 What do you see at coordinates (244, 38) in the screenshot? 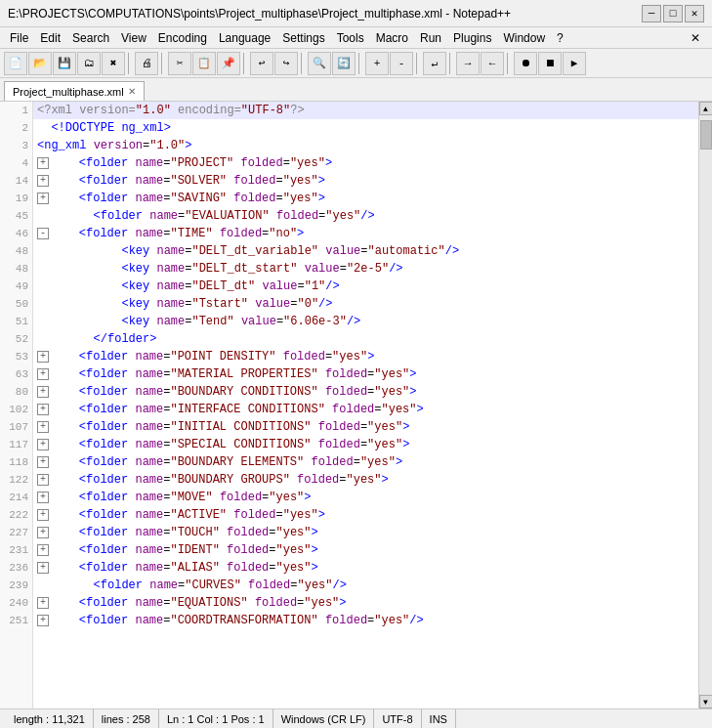
I see `menu-language: Language` at bounding box center [244, 38].